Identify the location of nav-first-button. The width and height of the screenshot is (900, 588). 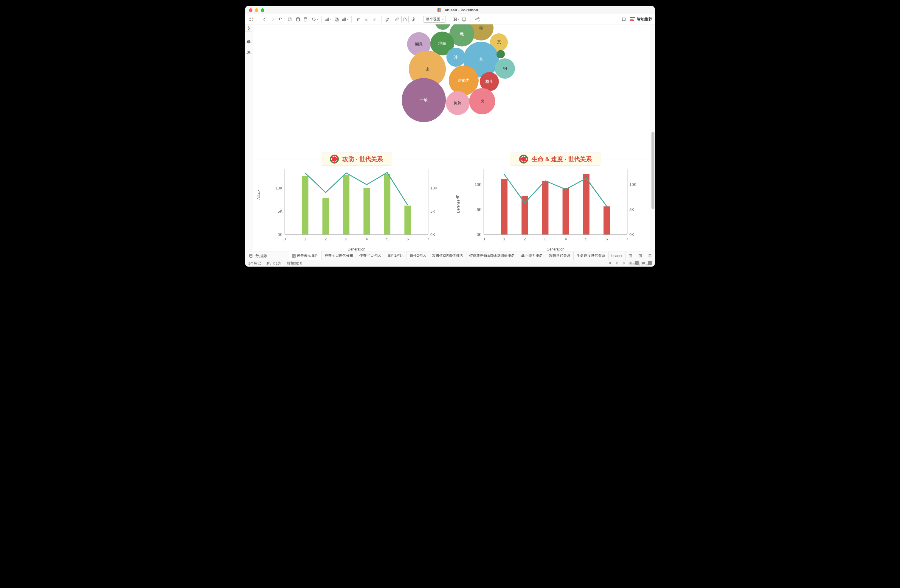
(611, 263).